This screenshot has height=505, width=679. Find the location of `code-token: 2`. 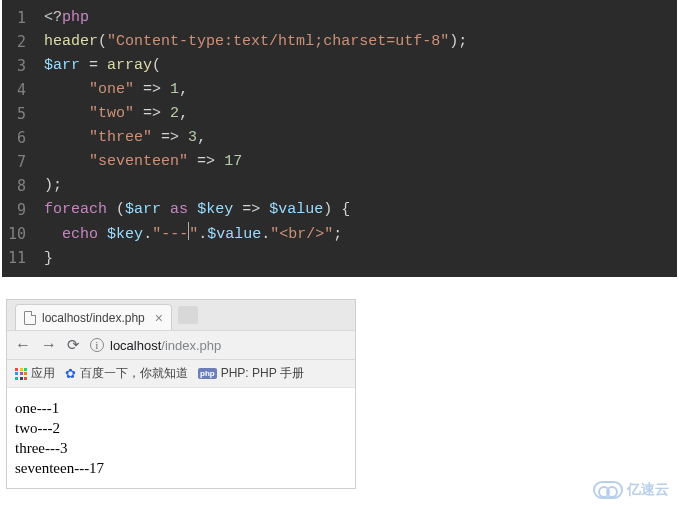

code-token: 2 is located at coordinates (174, 114).